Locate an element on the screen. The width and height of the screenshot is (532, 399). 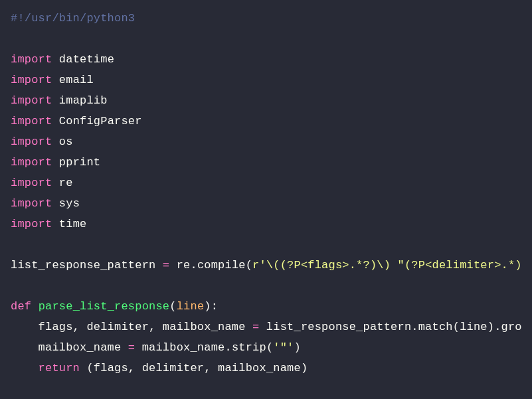
identifier: gro is located at coordinates (511, 327).